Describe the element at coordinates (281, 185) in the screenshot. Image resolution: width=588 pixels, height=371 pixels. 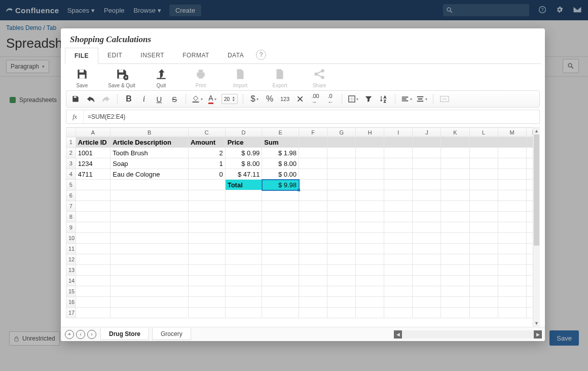
I see `cell: $ 9.98` at that location.